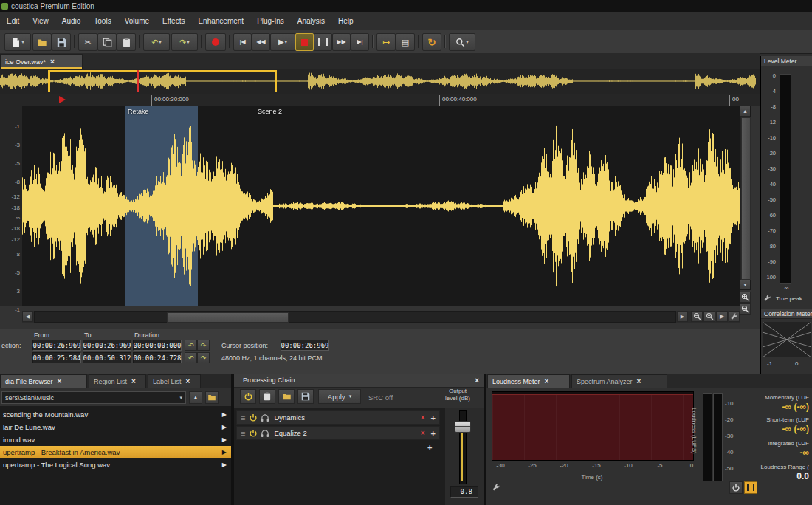 Image resolution: width=812 pixels, height=505 pixels. What do you see at coordinates (157, 346) in the screenshot?
I see `selection-duration-field: 00:00:00:000` at bounding box center [157, 346].